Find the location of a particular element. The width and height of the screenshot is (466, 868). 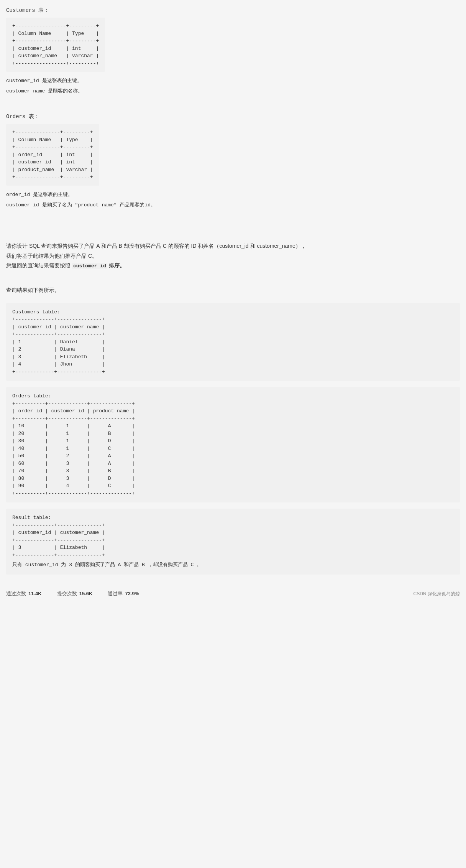

orders-table-block: +---------------+---------+ | Column Nam… is located at coordinates (53, 155).